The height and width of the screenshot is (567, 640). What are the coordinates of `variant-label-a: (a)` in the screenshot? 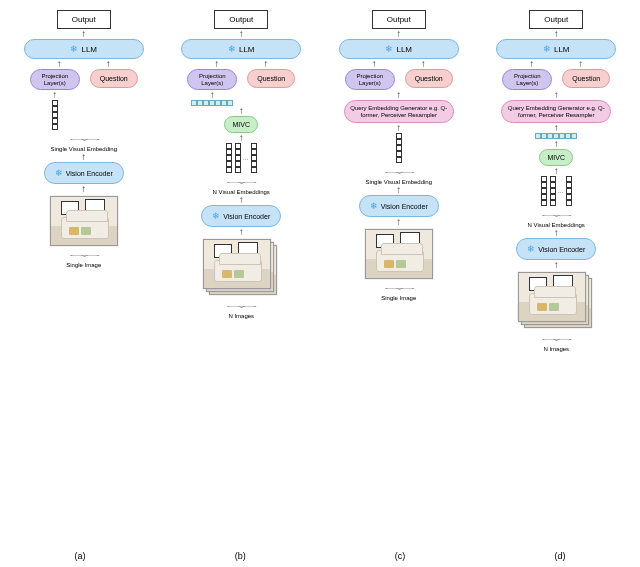 It's located at (80, 556).